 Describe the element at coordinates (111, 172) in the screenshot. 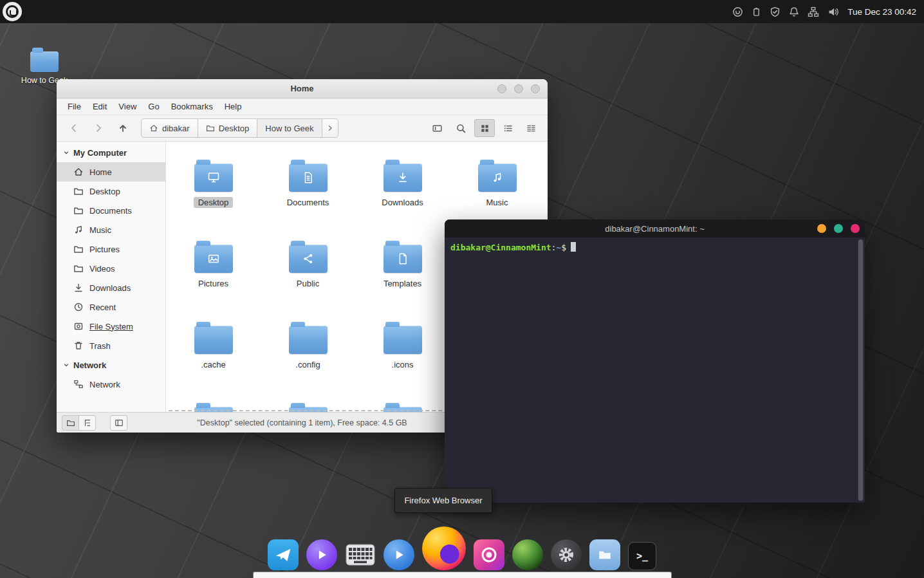

I see `sidebar-item-home: Home` at that location.